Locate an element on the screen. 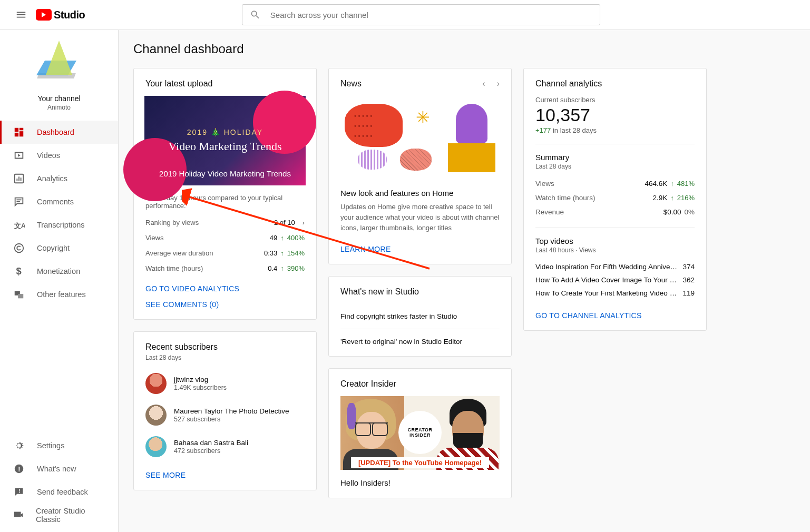  recent-subscribers-card: Recent subscribers Last 28 days jjtwinz … is located at coordinates (225, 411).